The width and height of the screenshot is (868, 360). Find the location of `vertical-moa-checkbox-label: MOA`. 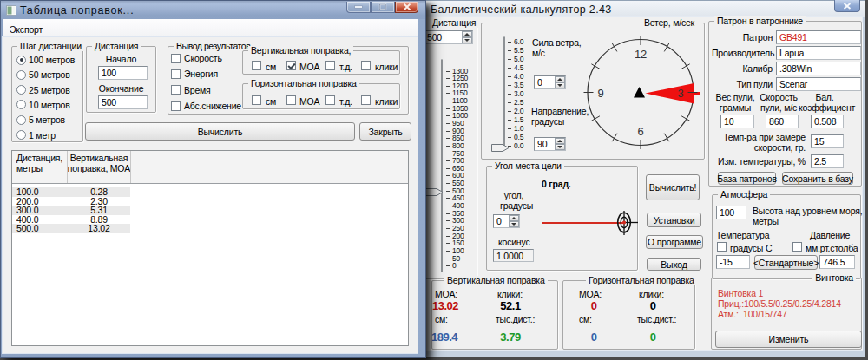

vertical-moa-checkbox-label: MOA is located at coordinates (309, 68).